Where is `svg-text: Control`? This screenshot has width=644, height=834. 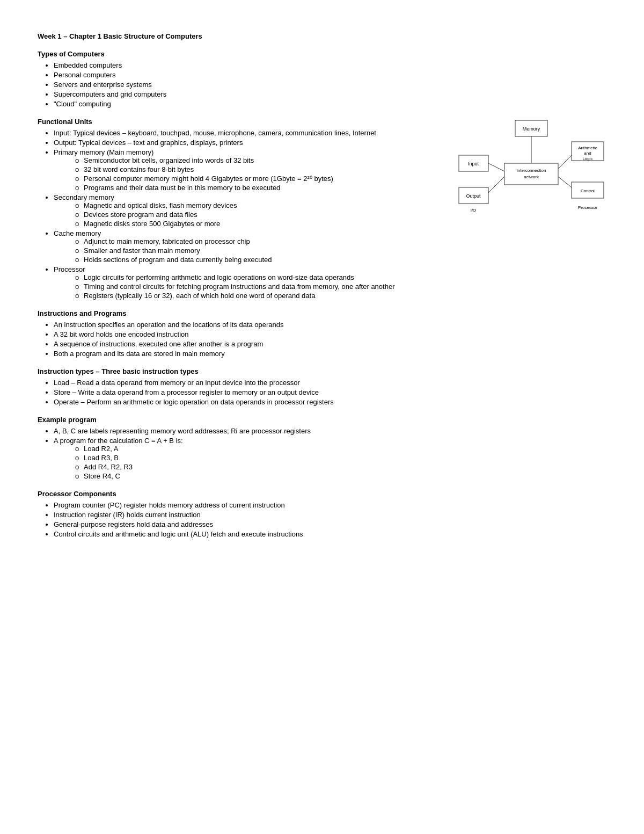 svg-text: Control is located at coordinates (588, 191).